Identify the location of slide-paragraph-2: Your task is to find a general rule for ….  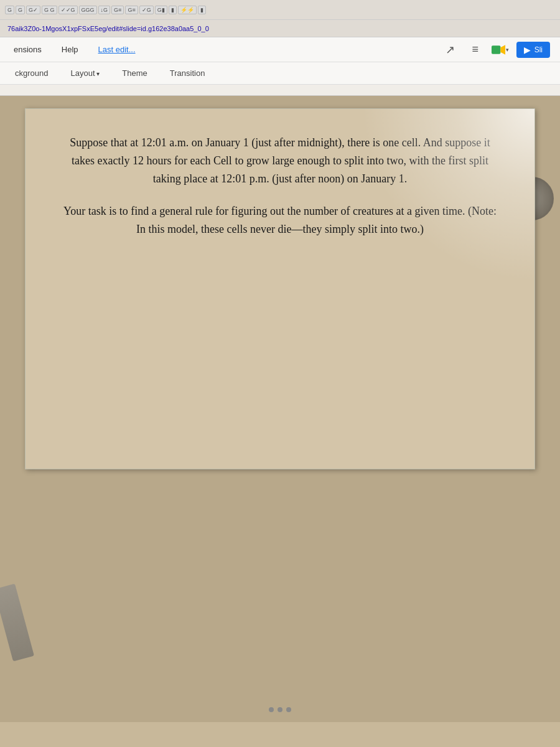
(280, 220).